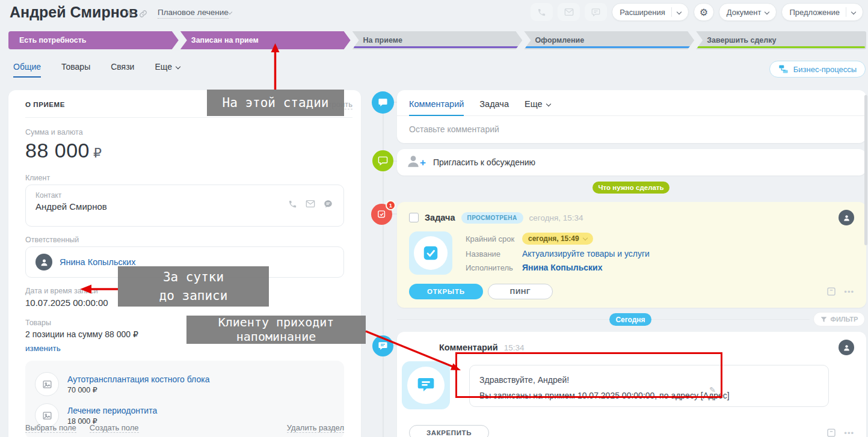 This screenshot has height=437, width=868. What do you see at coordinates (53, 40) in the screenshot?
I see `stage-label: Есть потребность` at bounding box center [53, 40].